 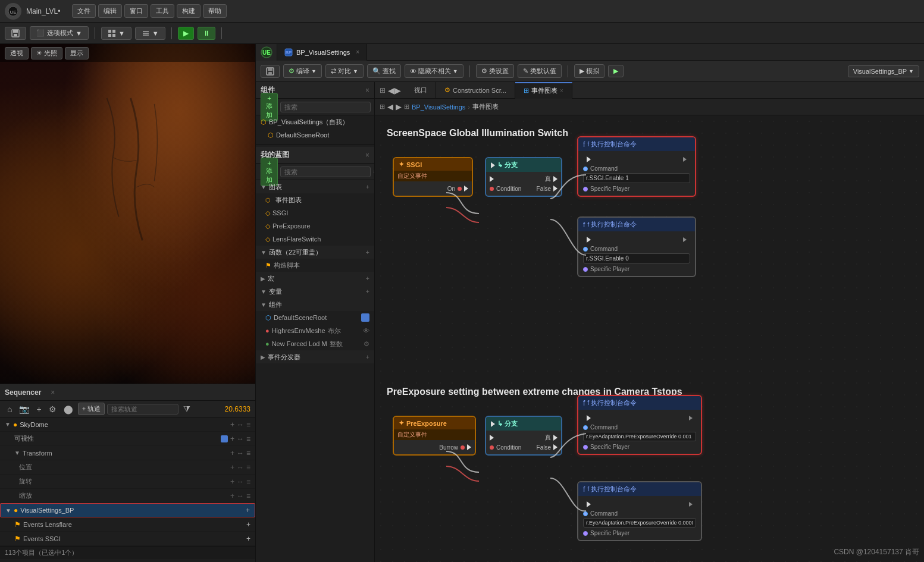 What do you see at coordinates (127, 467) in the screenshot?
I see `track-position: 位置 + ↔ ≡` at bounding box center [127, 467].